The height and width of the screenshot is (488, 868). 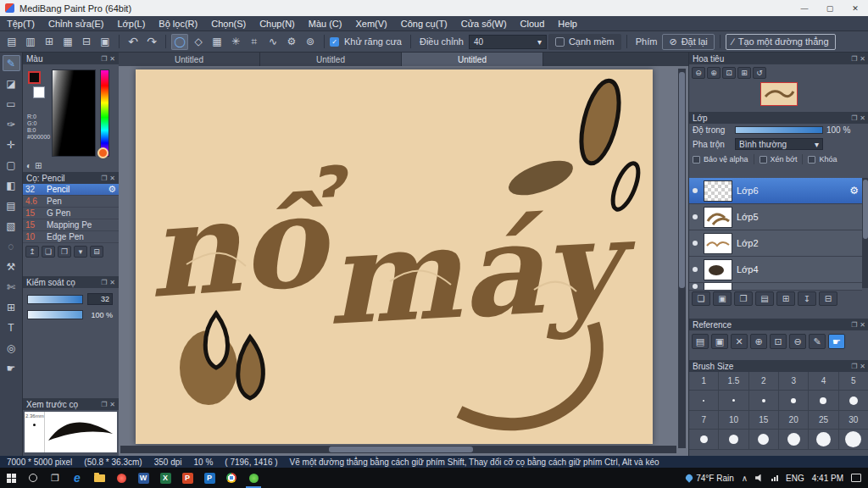 I want to click on divide-tool: ✄, so click(x=12, y=286).